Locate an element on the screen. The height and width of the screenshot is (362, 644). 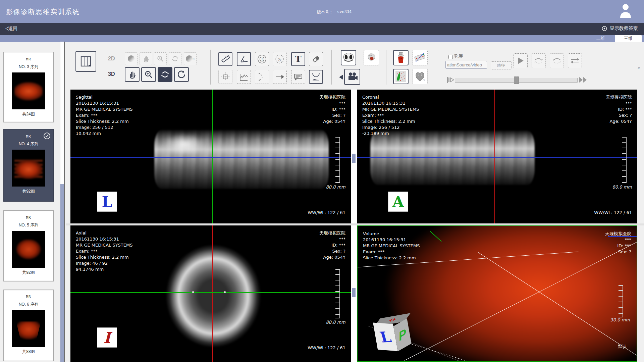
user-avatar-icon is located at coordinates (626, 11).